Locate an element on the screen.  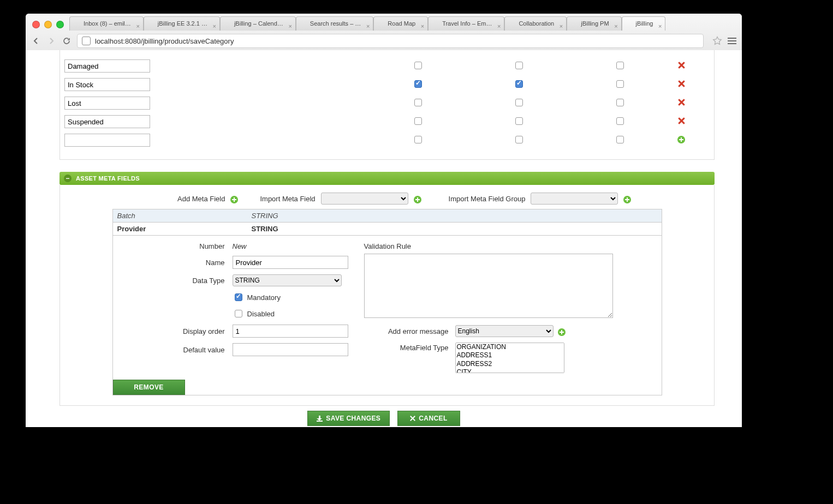
add-row-icon is located at coordinates (681, 140).